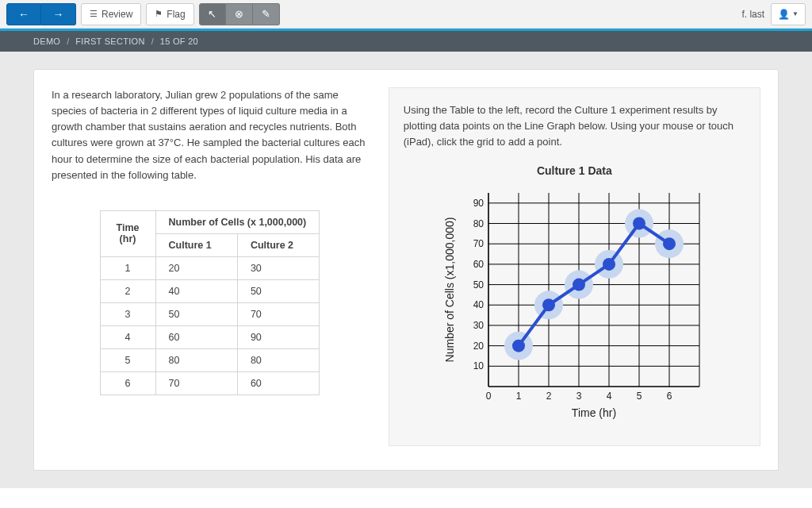  Describe the element at coordinates (24, 14) in the screenshot. I see `prev-button: ←` at that location.